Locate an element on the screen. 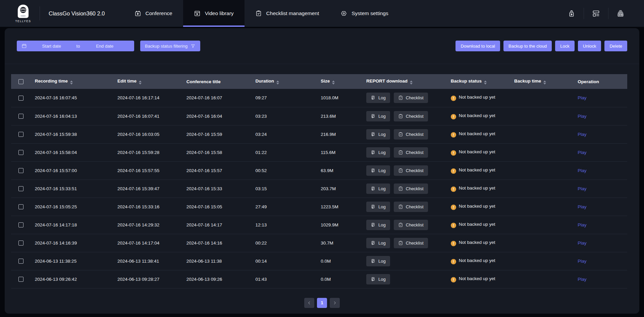 The image size is (644, 317). end-date-placeholder: End date is located at coordinates (105, 46).